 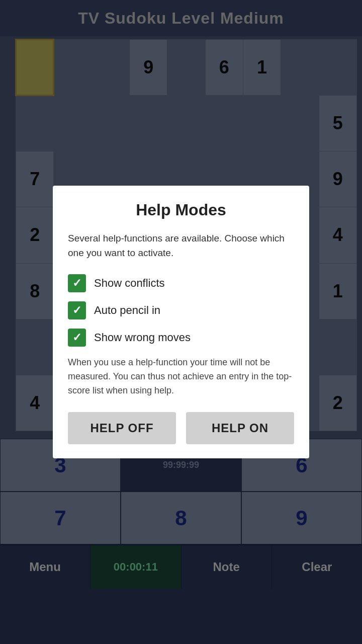 What do you see at coordinates (181, 246) in the screenshot?
I see `modal-description: Several help-functions are available. Ch…` at bounding box center [181, 246].